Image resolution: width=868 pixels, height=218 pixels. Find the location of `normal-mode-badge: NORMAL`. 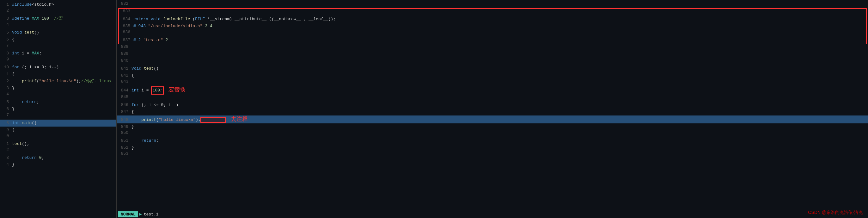

normal-mode-badge: NORMAL is located at coordinates (128, 214).